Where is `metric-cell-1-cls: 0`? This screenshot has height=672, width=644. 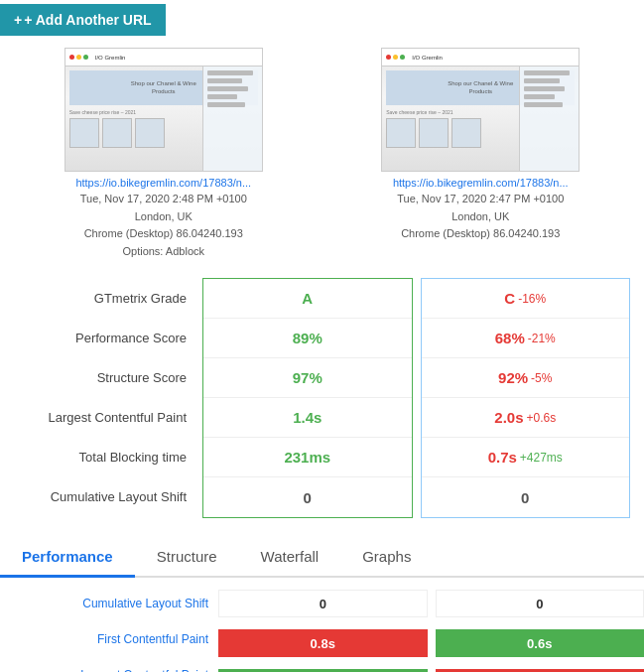 metric-cell-1-cls: 0 is located at coordinates (308, 497).